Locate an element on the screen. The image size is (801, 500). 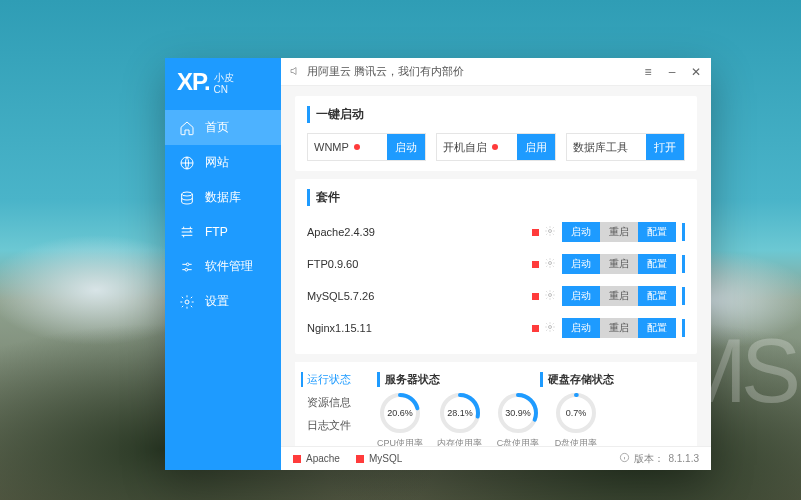
footer-item-label: MySQL is located at coordinates (386, 458).